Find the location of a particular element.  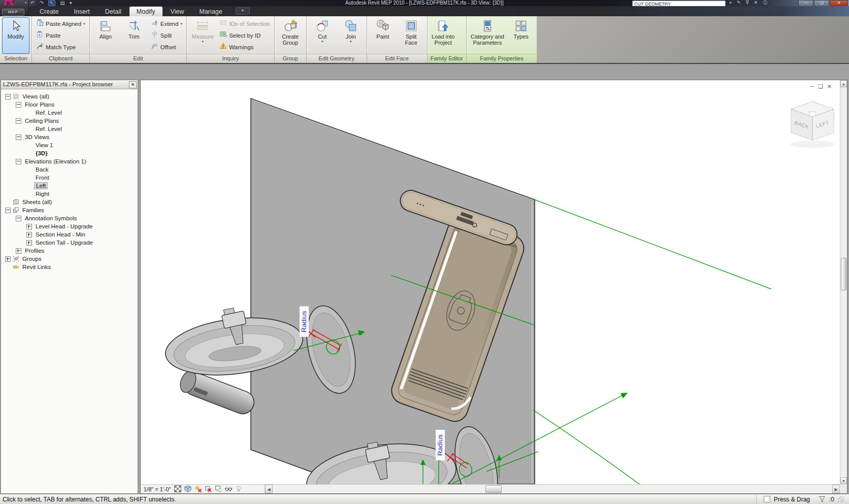

info-icon: ⓘ is located at coordinates (765, 3).